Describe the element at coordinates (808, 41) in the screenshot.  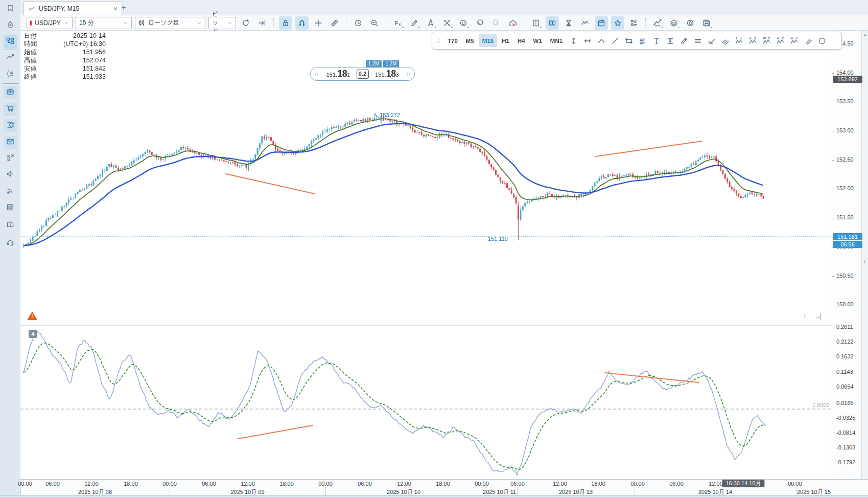
I see `parallel-channel-button` at that location.